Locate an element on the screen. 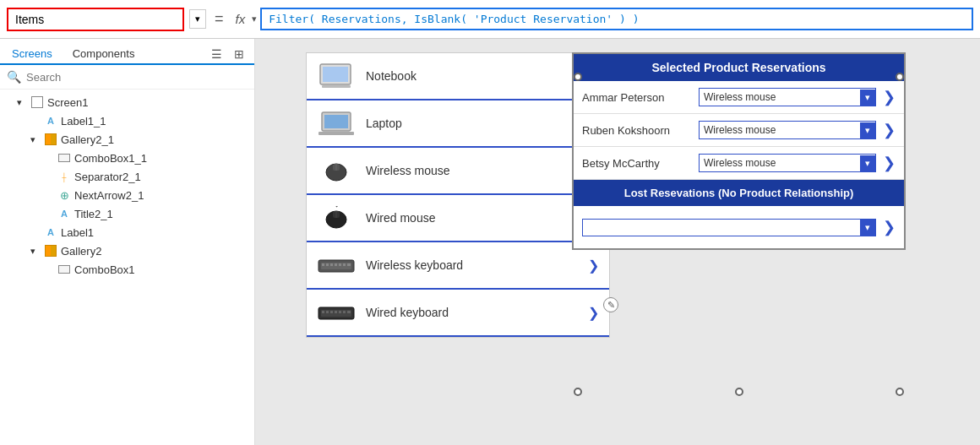  combo-wrap-3: Wireless mouse ▾ is located at coordinates (787, 163).